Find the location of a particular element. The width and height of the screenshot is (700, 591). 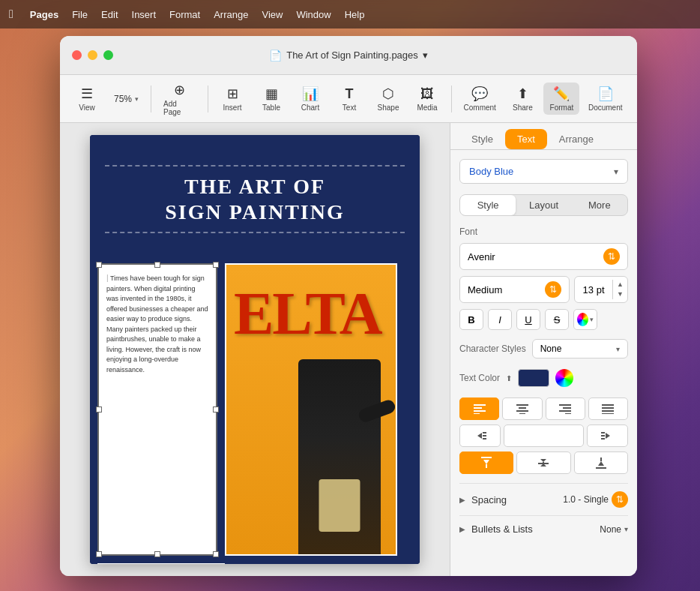

handle-tm is located at coordinates (157, 265).